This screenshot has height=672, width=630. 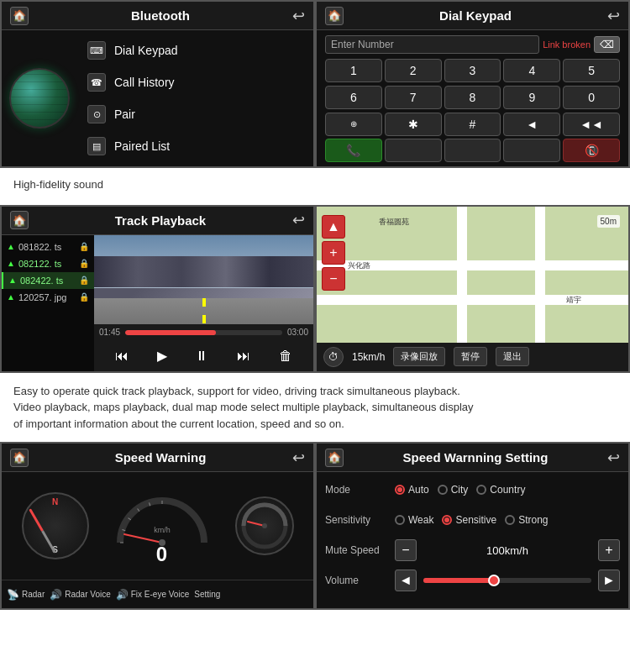 I want to click on sens-sensitive: Sensitive, so click(x=469, y=520).